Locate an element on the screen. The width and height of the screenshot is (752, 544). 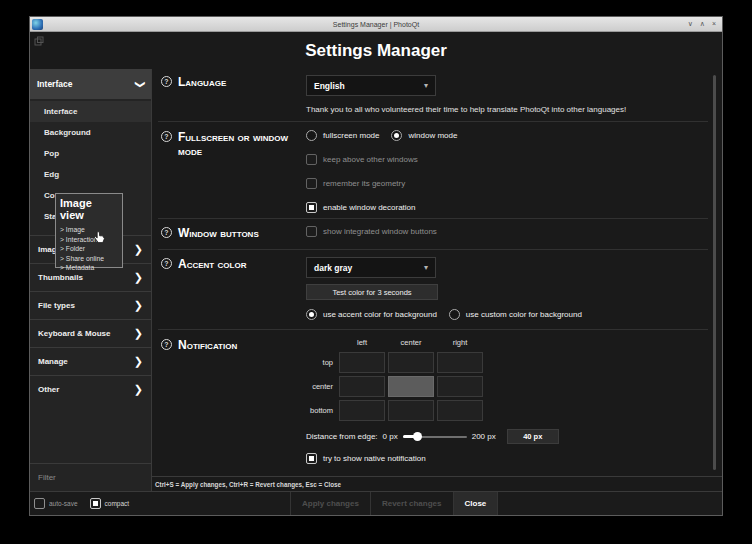
distance-min: 0 px is located at coordinates (390, 436).